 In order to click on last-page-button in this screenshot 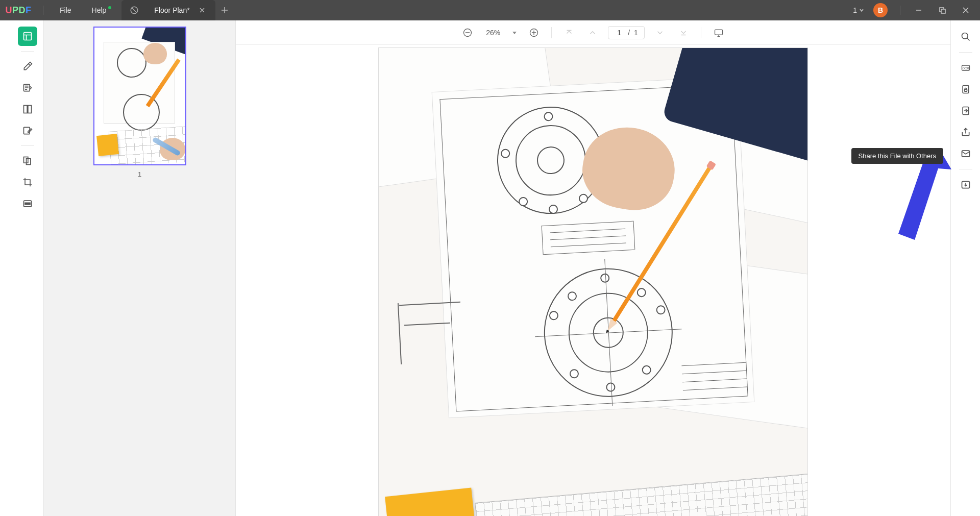, I will do `click(683, 33)`.